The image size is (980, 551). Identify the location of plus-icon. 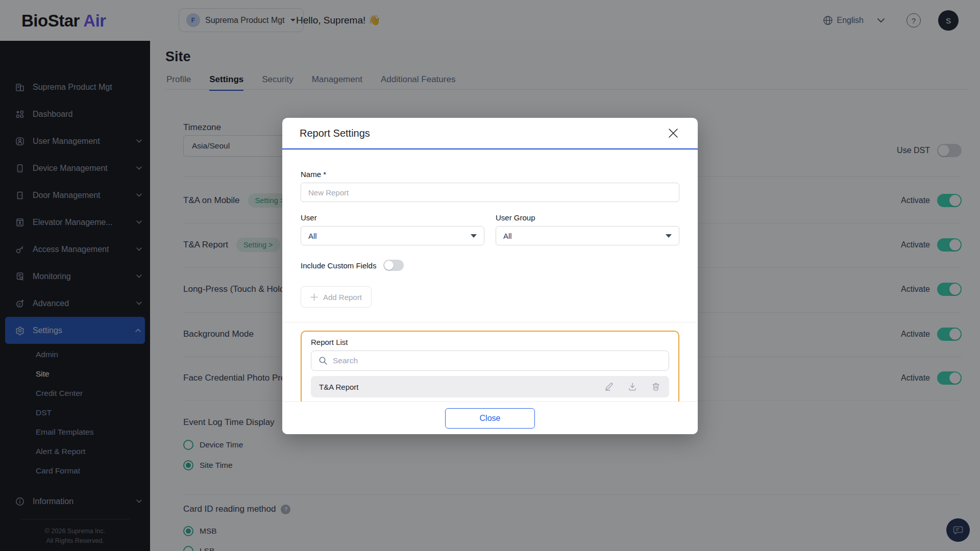
(314, 297).